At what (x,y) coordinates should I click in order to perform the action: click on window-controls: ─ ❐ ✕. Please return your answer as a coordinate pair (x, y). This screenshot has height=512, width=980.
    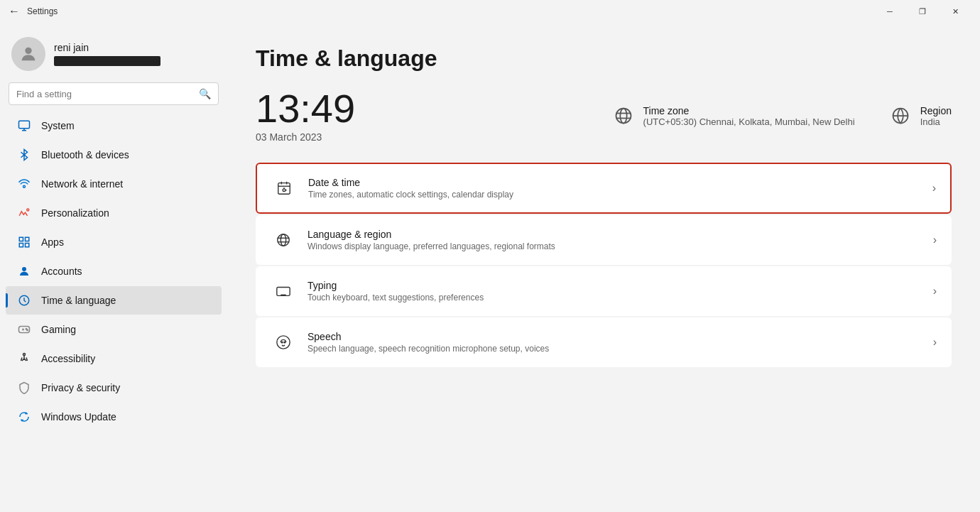
    Looking at the image, I should click on (922, 11).